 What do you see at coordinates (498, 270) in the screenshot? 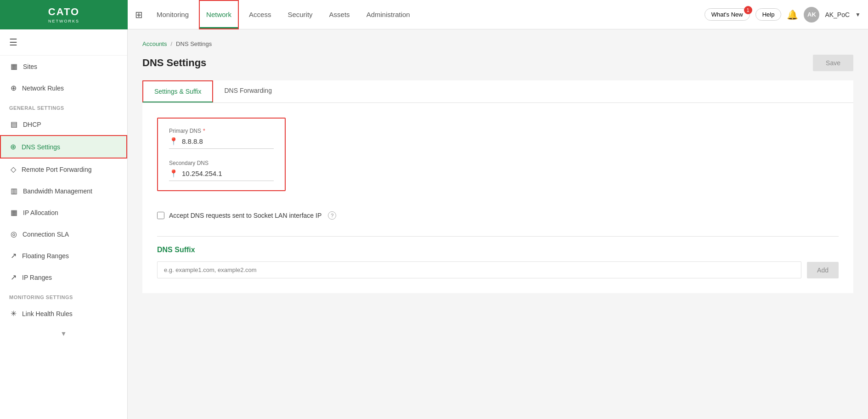
I see `suffix-input-row: Add` at bounding box center [498, 270].